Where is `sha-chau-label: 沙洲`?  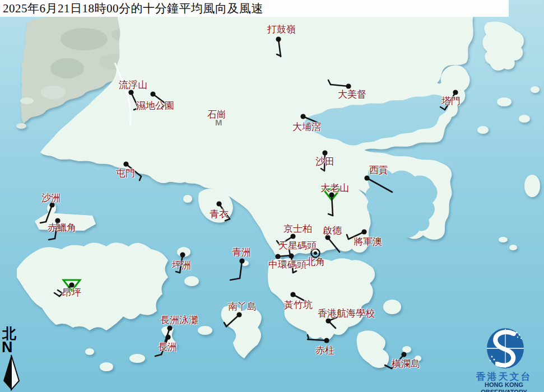 sha-chau-label: 沙洲 is located at coordinates (51, 198).